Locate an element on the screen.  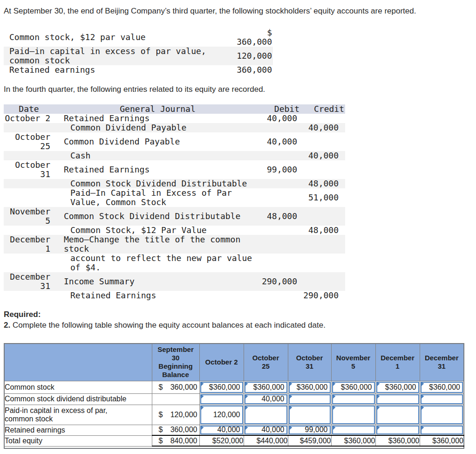
equity-accounts-table: Common stock, $12 par value$ 360,000Paid… is located at coordinates (138, 51).